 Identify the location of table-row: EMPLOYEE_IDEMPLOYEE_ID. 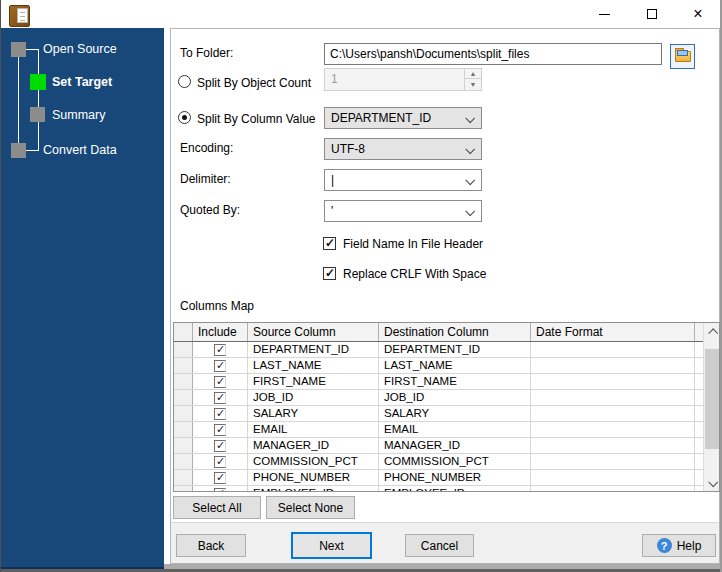
(440, 489).